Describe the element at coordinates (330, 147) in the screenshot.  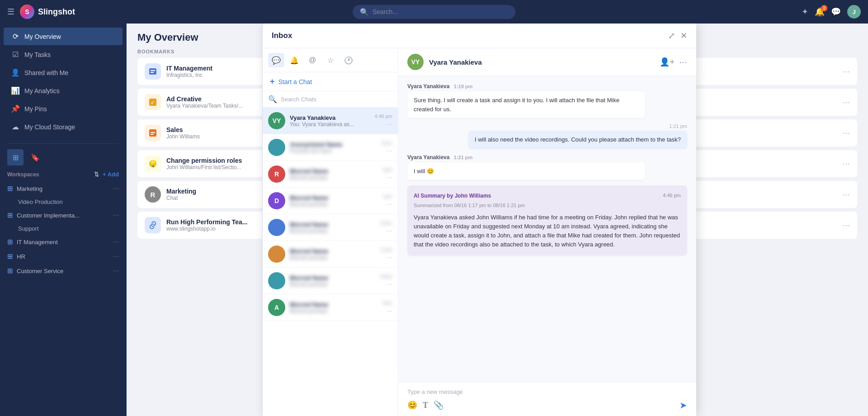
I see `chat-item-2: Anonymized Name Preview text here 3:pm ⋯` at that location.